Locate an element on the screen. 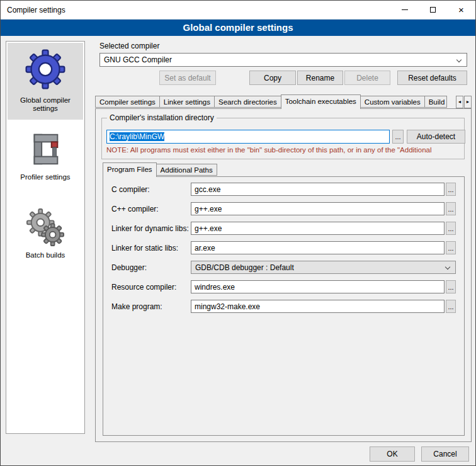  tab-compiler-settings: Compiler settings is located at coordinates (127, 102).